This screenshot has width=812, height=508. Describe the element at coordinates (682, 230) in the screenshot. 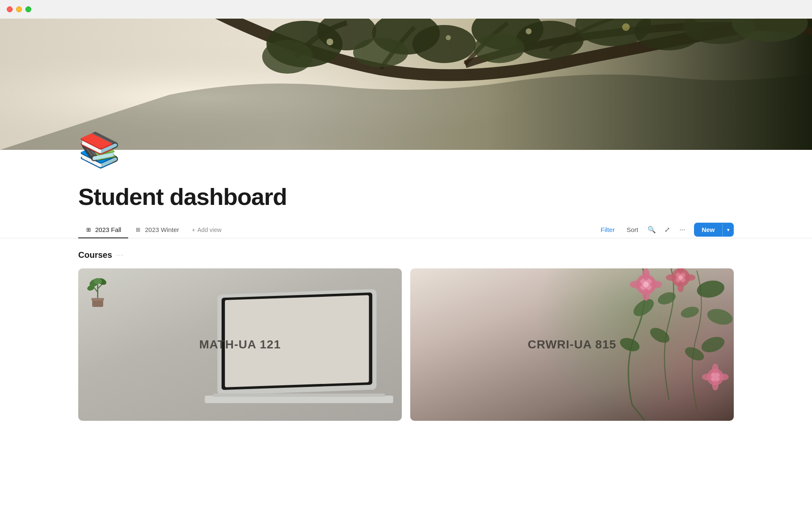

I see `more-options-button: ···` at that location.